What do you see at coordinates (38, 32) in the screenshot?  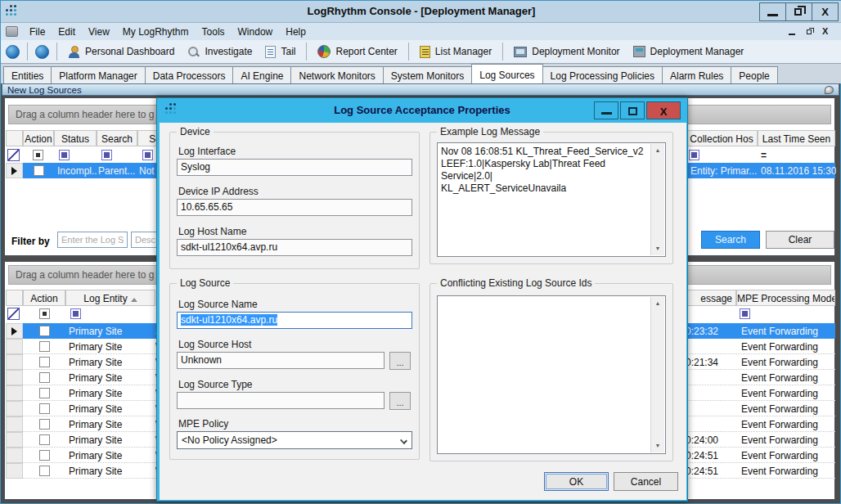 I see `menu-file: File` at bounding box center [38, 32].